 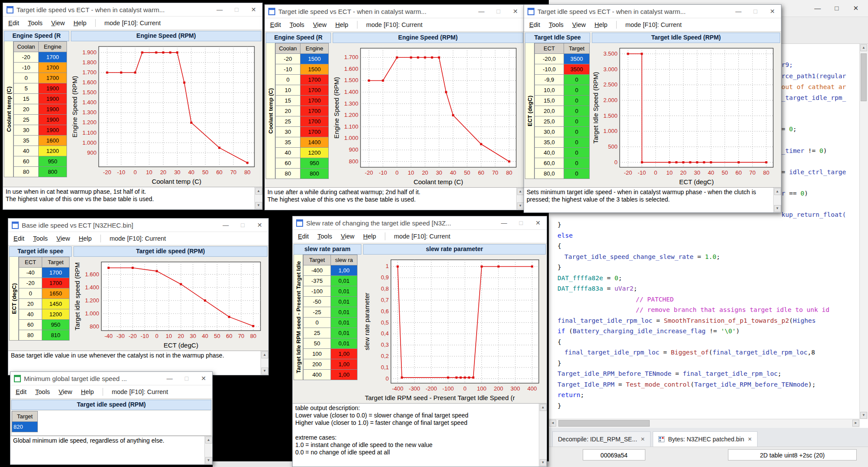 I want to click on row-label-cell: -375, so click(x=317, y=281).